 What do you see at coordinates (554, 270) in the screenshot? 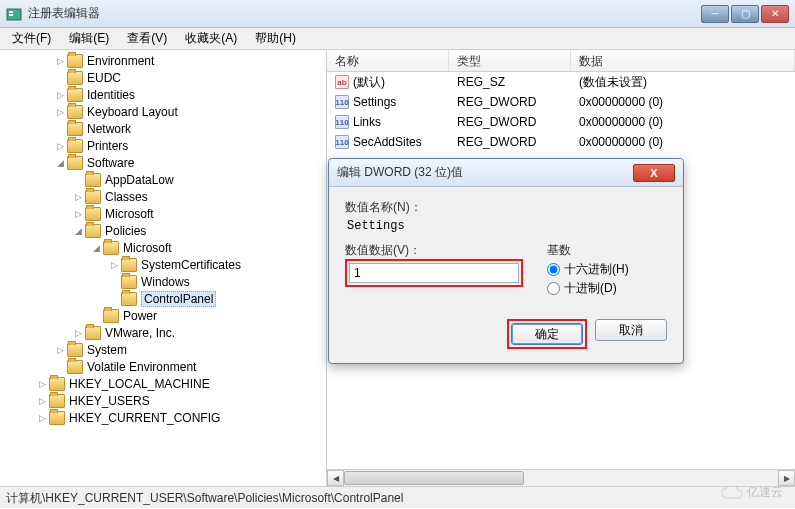
I see `radio-hex` at bounding box center [554, 270].